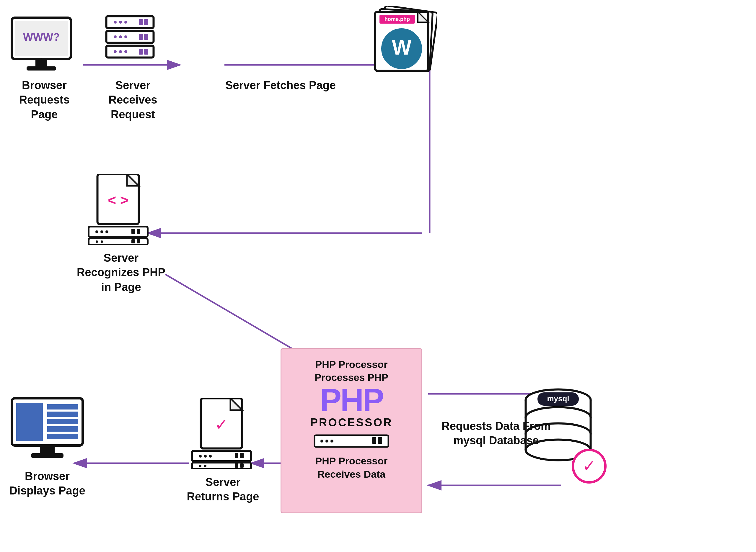 Image resolution: width=756 pixels, height=552 pixels. What do you see at coordinates (281, 86) in the screenshot?
I see `server-fetches-label: Server Fetches Page` at bounding box center [281, 86].